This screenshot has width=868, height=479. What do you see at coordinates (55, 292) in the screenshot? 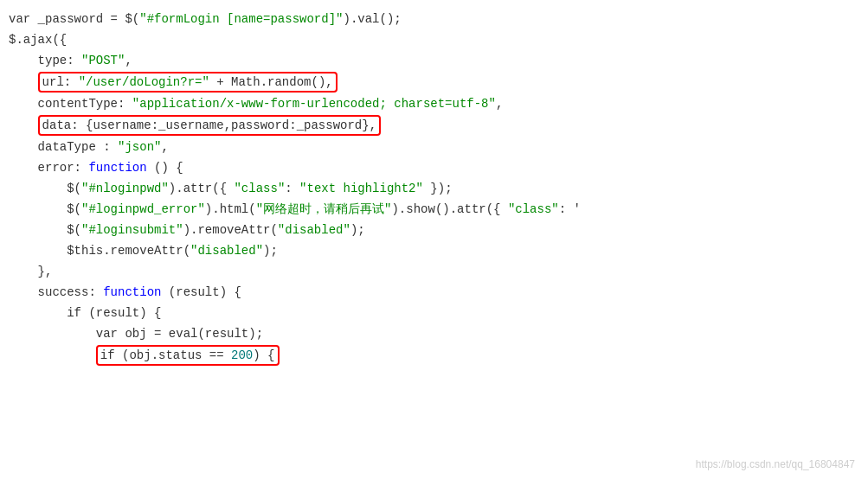
I see `code-text: success:` at bounding box center [55, 292].